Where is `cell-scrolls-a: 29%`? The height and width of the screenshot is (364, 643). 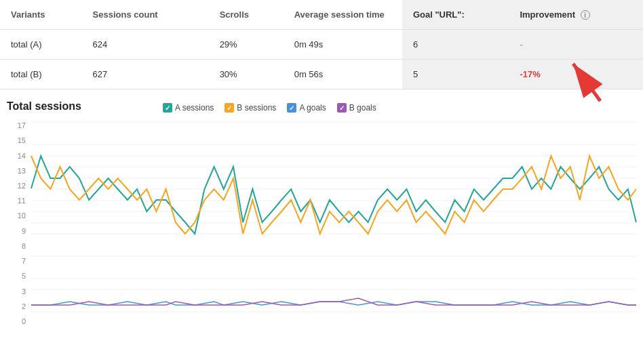 cell-scrolls-a: 29% is located at coordinates (246, 45).